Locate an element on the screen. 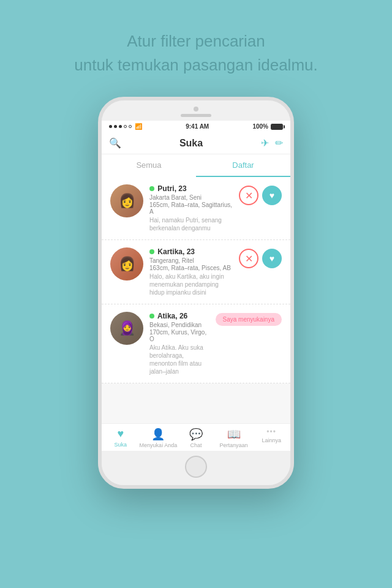 This screenshot has width=392, height=588. tabs: Semua Daftar is located at coordinates (196, 165).